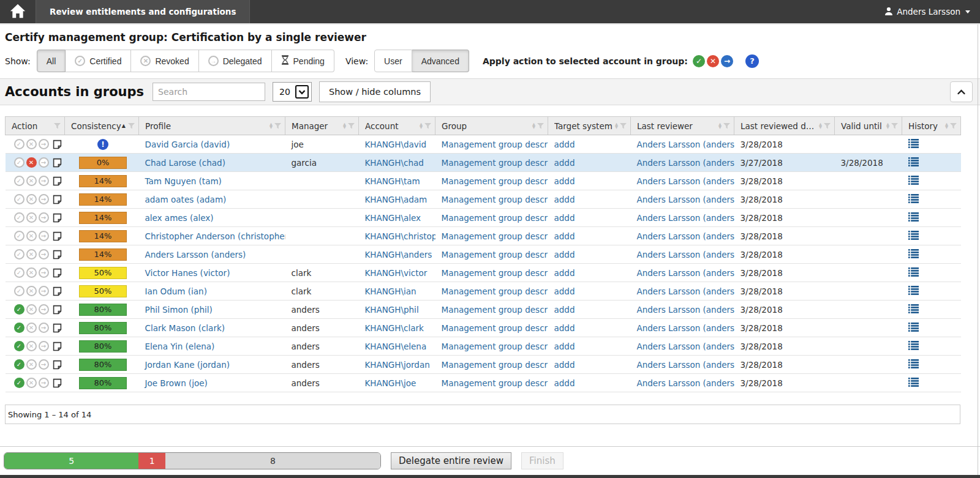 The image size is (980, 478). What do you see at coordinates (176, 291) in the screenshot?
I see `profile-link: Ian Odum (ian)` at bounding box center [176, 291].